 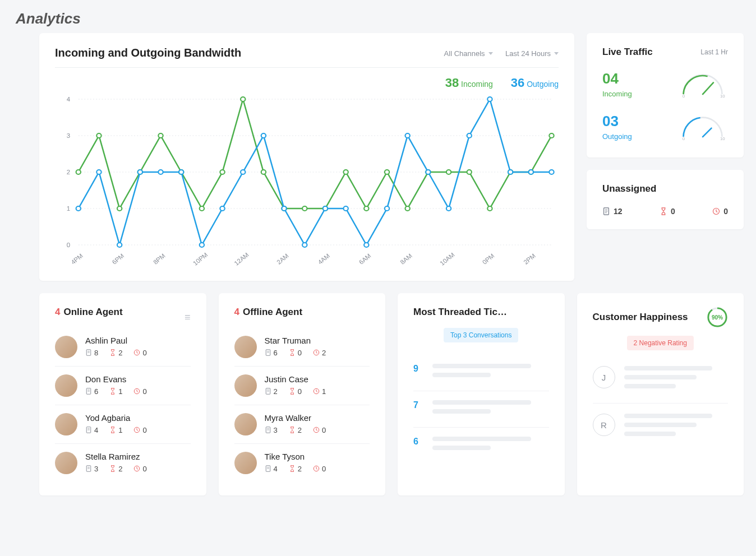 I want to click on agent-row: Don Evans 6 1 0, so click(x=123, y=386).